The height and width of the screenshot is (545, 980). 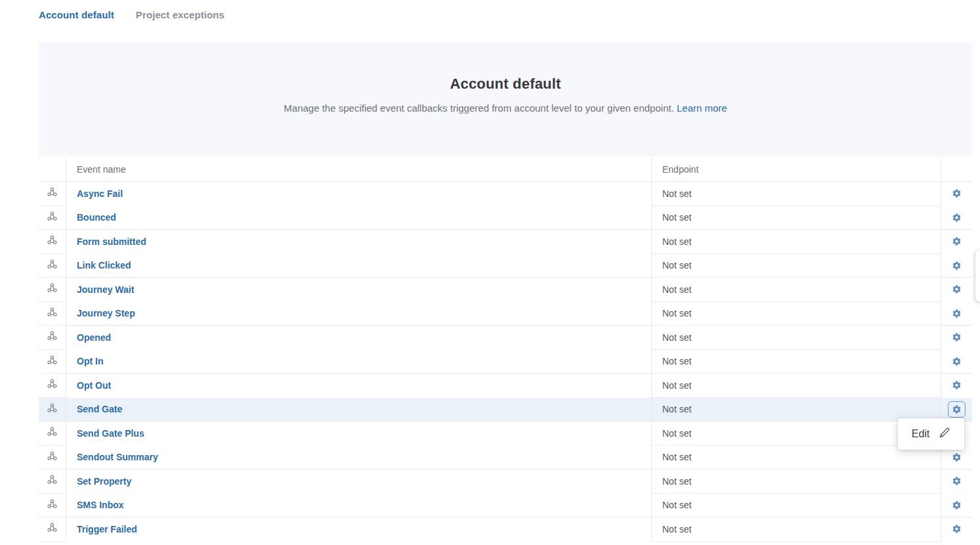 I want to click on tab-account-default: Account default, so click(x=76, y=14).